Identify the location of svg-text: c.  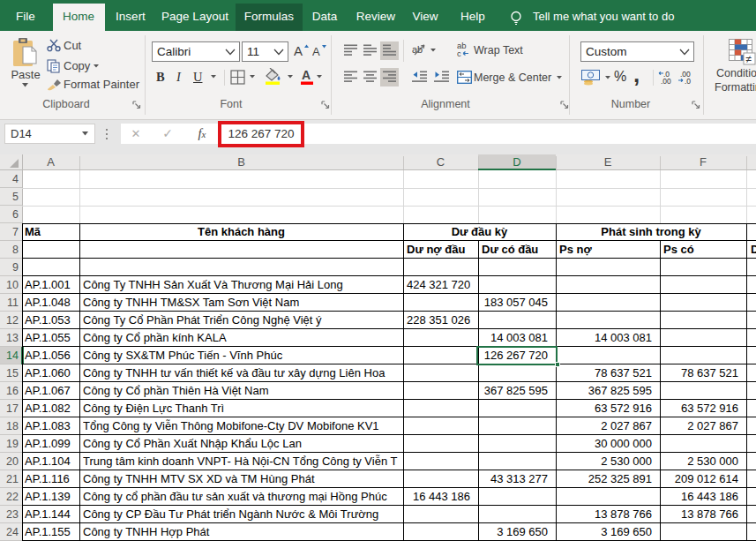
(459, 53).